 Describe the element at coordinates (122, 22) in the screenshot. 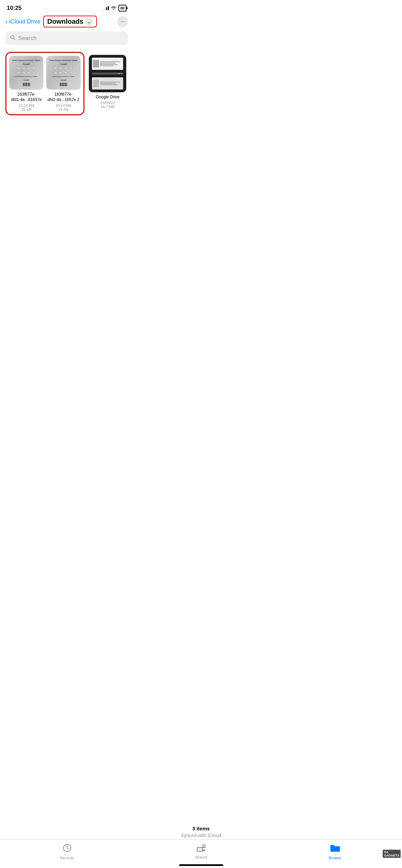

I see `more-button: ···` at that location.